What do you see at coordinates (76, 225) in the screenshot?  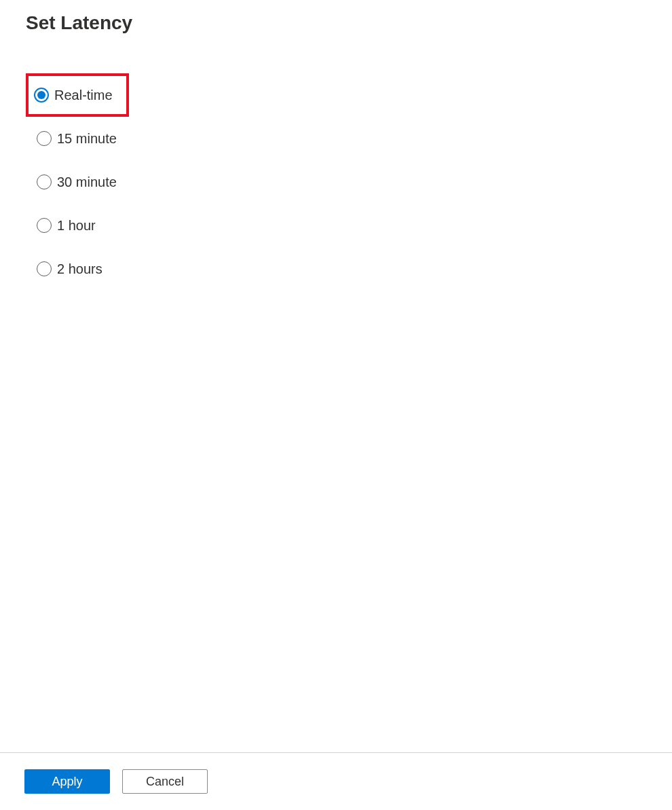 I see `radio-label: 1 hour` at bounding box center [76, 225].